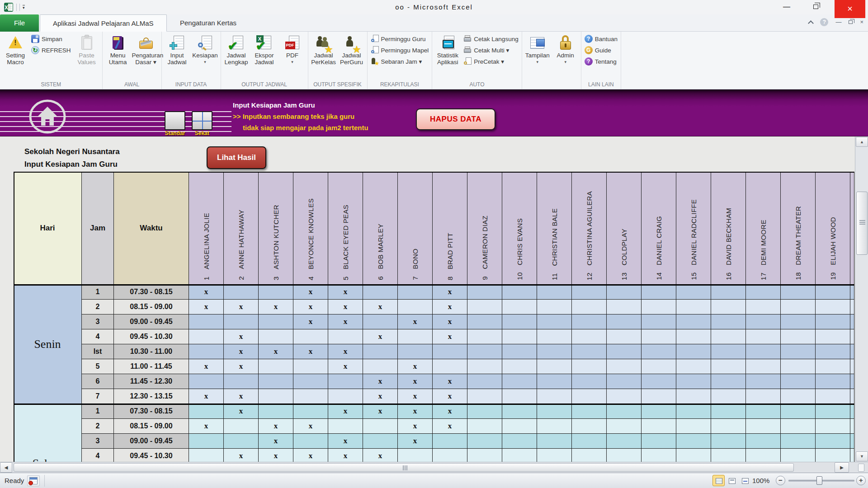 Image resolution: width=868 pixels, height=488 pixels. What do you see at coordinates (448, 57) in the screenshot?
I see `statistik-aplikasi-button: StatistikAplikasi` at bounding box center [448, 57].